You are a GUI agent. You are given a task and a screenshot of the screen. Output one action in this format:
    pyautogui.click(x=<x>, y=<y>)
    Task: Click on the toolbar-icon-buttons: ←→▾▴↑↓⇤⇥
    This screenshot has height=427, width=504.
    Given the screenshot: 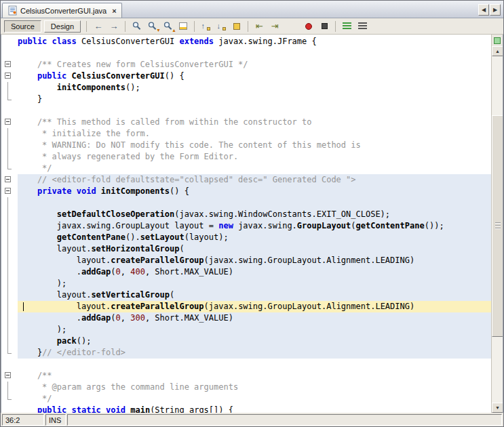 What is the action you would take?
    pyautogui.click(x=231, y=26)
    